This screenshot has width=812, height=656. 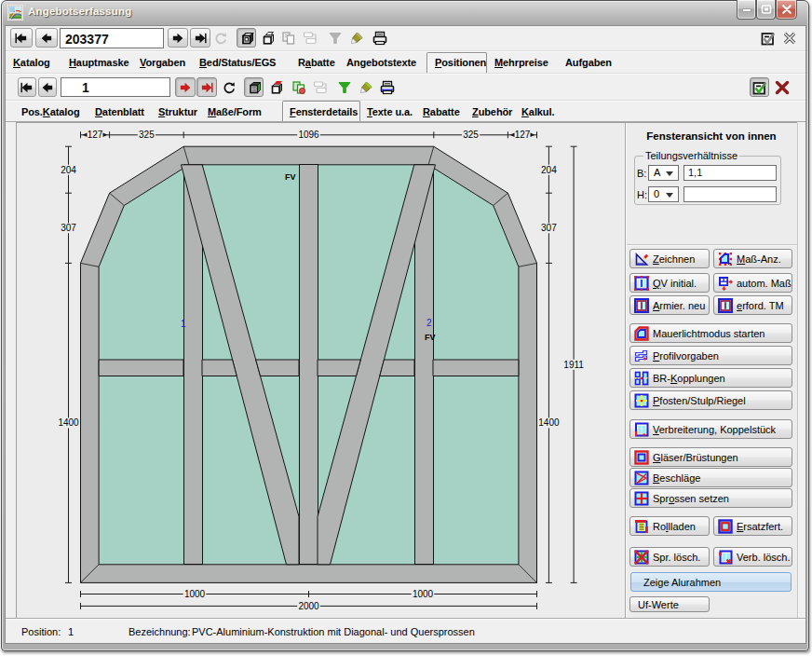 What do you see at coordinates (183, 324) in the screenshot?
I see `svg-text: 1` at bounding box center [183, 324].